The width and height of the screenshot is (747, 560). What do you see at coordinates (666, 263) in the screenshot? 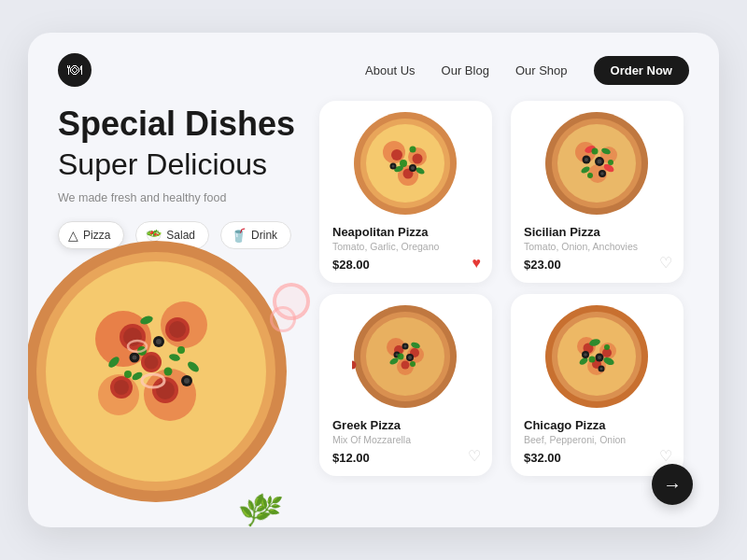
I see `sicilian-like-button: ♡` at bounding box center [666, 263].